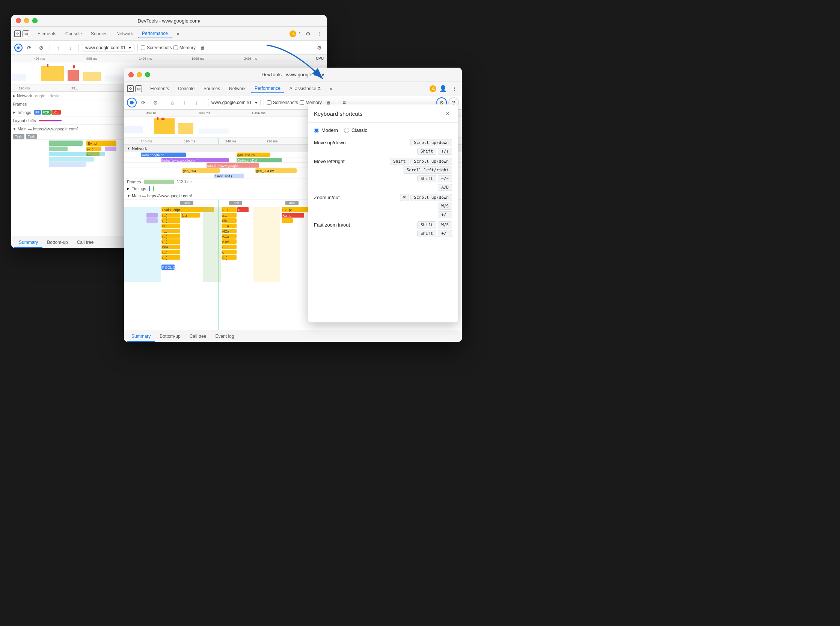  I want to click on url-selector-fg: www.google.com #1 ▾, so click(234, 103).